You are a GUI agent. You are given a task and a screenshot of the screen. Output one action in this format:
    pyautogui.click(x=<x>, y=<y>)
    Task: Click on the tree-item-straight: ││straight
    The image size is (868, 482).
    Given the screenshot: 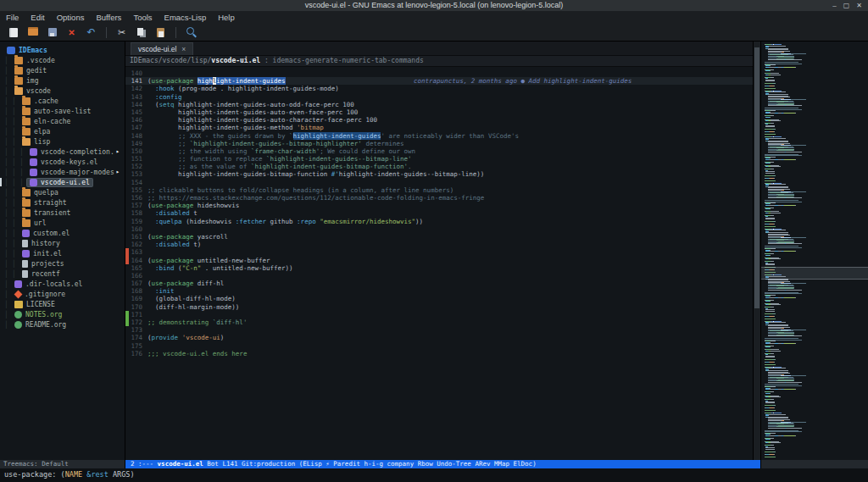 What is the action you would take?
    pyautogui.click(x=63, y=202)
    